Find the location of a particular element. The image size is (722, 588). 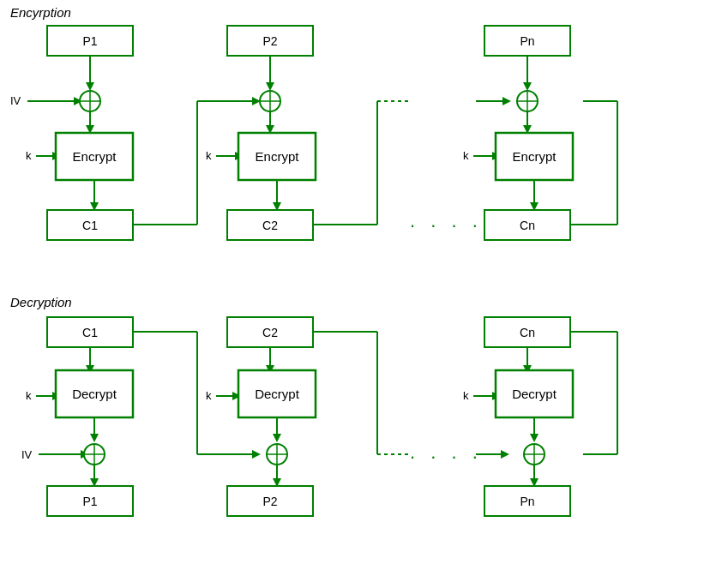

enc-cn-label: Cn is located at coordinates (527, 225).